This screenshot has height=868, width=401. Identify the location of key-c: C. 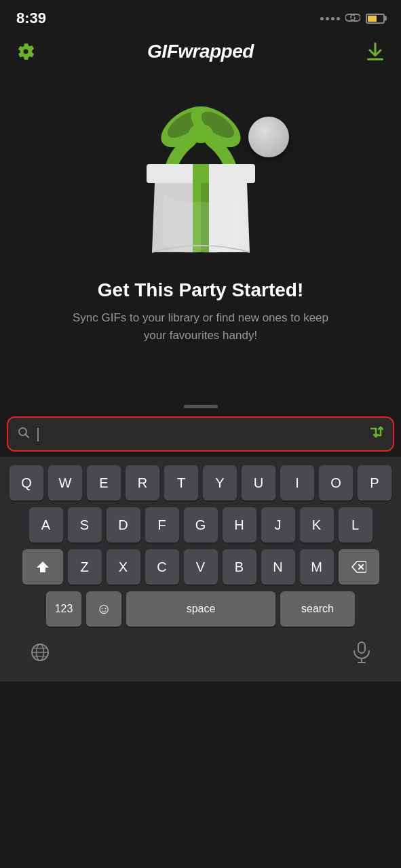
(162, 567).